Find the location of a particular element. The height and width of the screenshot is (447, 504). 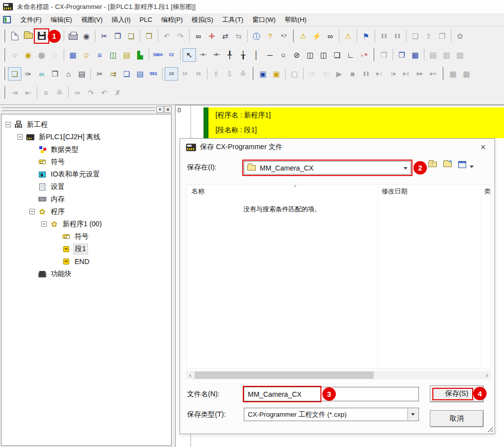

mode-program-button: ☞ is located at coordinates (312, 74).